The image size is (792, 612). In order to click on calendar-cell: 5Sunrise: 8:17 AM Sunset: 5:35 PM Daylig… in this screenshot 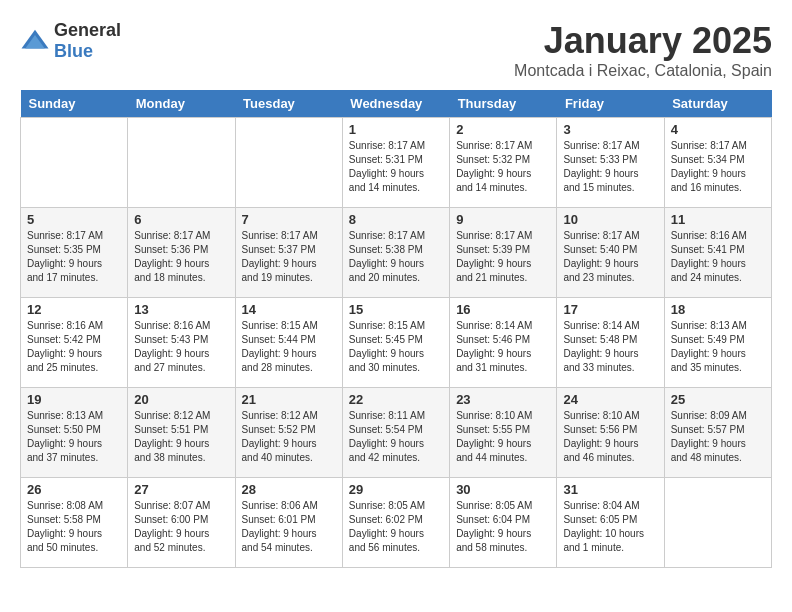, I will do `click(74, 253)`.